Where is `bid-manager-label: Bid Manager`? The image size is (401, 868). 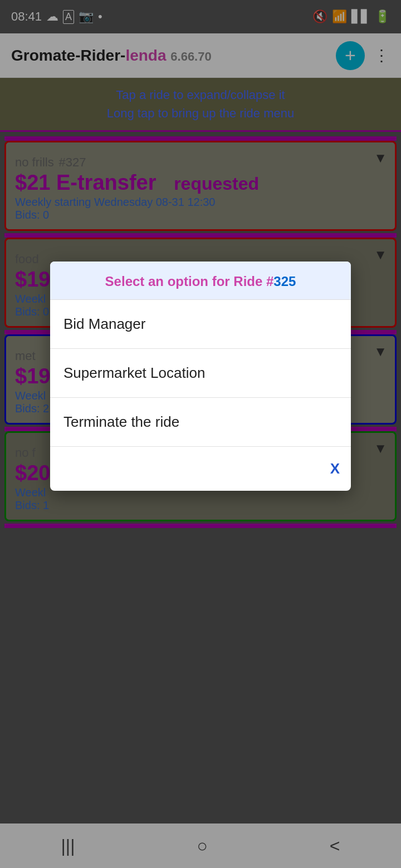
bid-manager-label: Bid Manager is located at coordinates (105, 324).